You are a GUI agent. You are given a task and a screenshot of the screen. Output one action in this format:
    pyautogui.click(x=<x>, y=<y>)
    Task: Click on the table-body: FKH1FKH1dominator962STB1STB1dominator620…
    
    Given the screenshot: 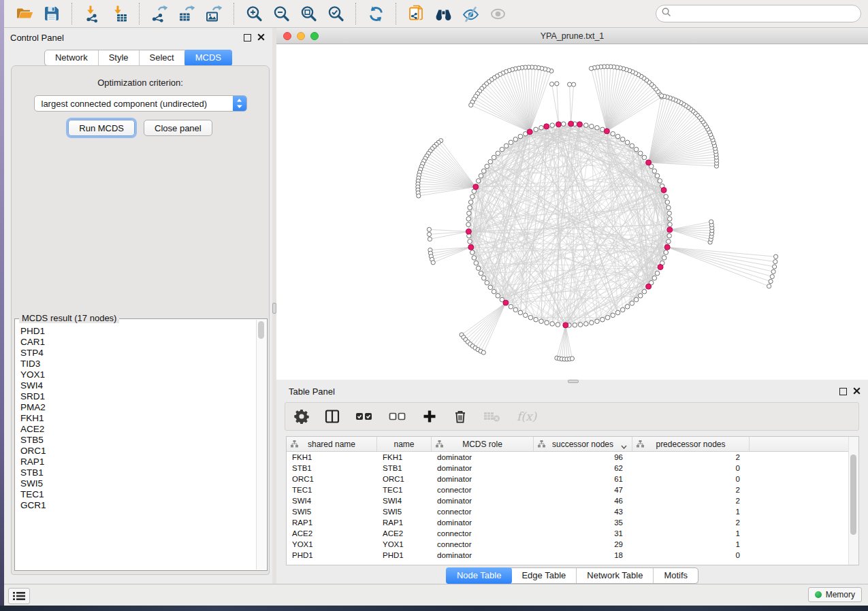 What is the action you would take?
    pyautogui.click(x=573, y=506)
    